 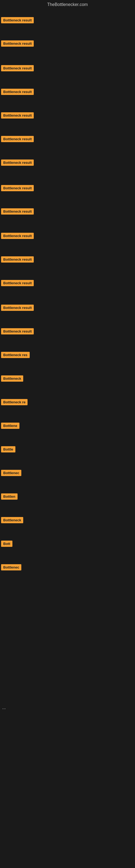 What do you see at coordinates (17, 20) in the screenshot?
I see `bottleneck-label-1: Bottleneck result` at bounding box center [17, 20].